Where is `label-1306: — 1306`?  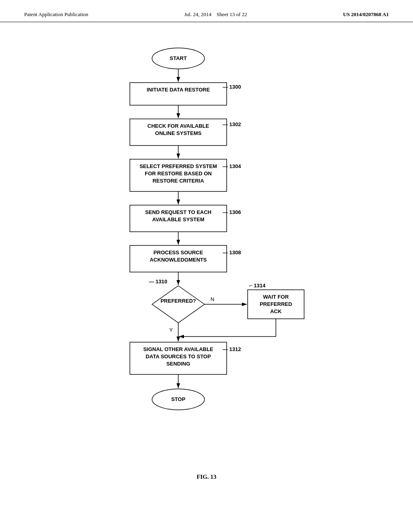
label-1306: — 1306 is located at coordinates (232, 212).